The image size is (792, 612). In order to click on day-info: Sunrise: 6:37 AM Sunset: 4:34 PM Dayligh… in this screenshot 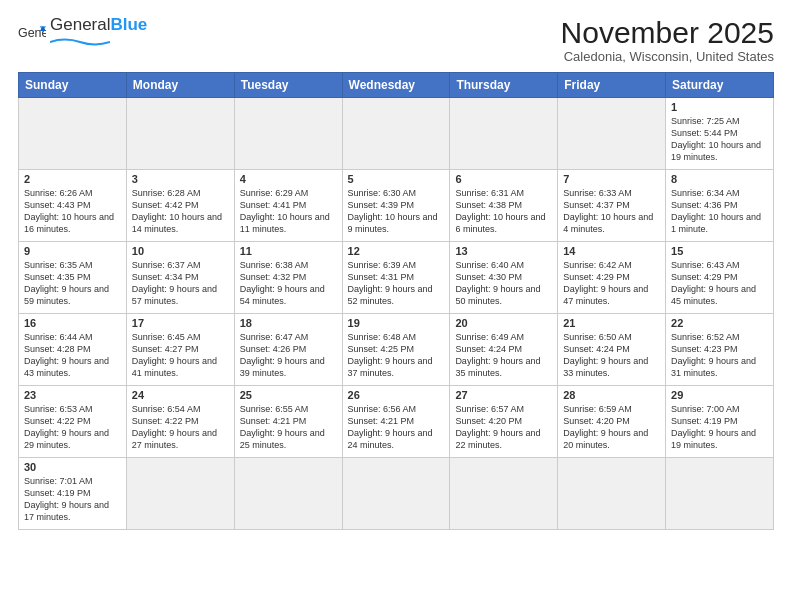, I will do `click(180, 284)`.